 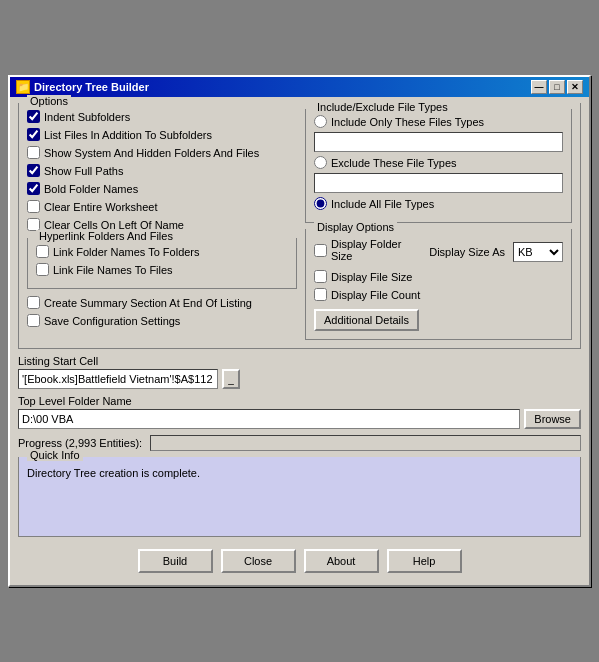 I want to click on radio-exclude-these: Exclude These File Types, so click(x=438, y=162).